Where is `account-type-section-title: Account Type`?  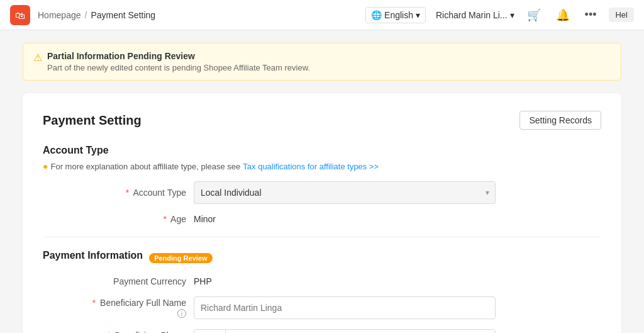
account-type-section-title: Account Type is located at coordinates (322, 150).